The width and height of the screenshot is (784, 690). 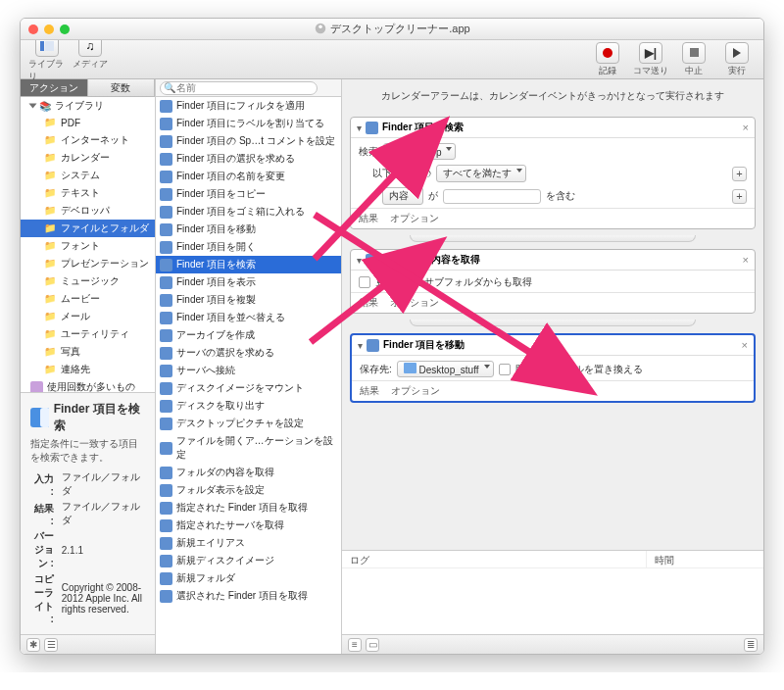 I want to click on workflow-card-find: ▾Finder 項目を検索× 検索 Desktop 以下の条件のすべてを満たす+…, so click(x=553, y=172).